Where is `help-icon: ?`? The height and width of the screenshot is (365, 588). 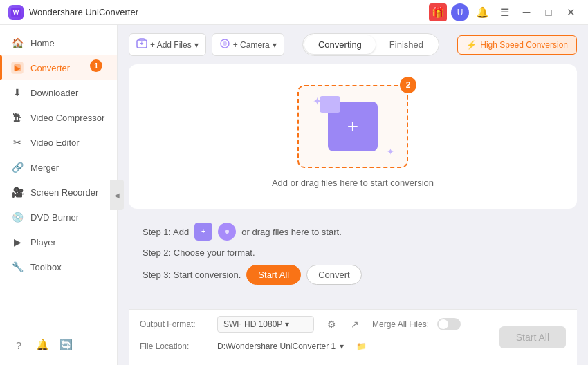 help-icon: ? is located at coordinates (19, 345).